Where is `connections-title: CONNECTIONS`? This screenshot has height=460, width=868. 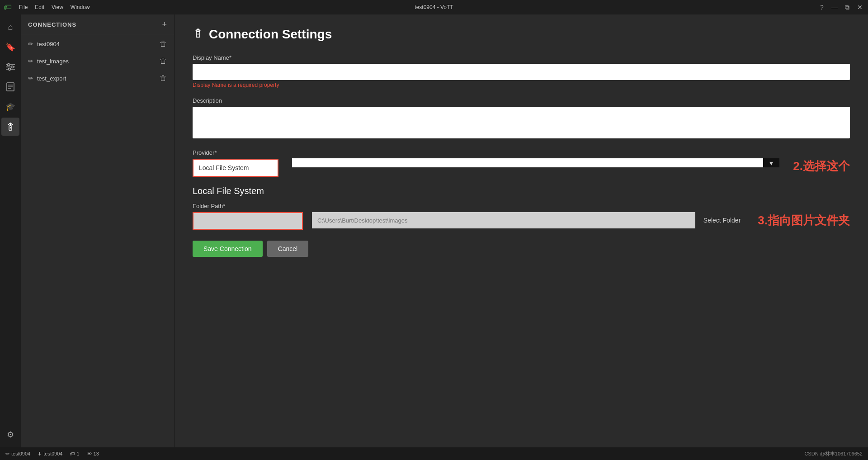
connections-title: CONNECTIONS is located at coordinates (52, 24).